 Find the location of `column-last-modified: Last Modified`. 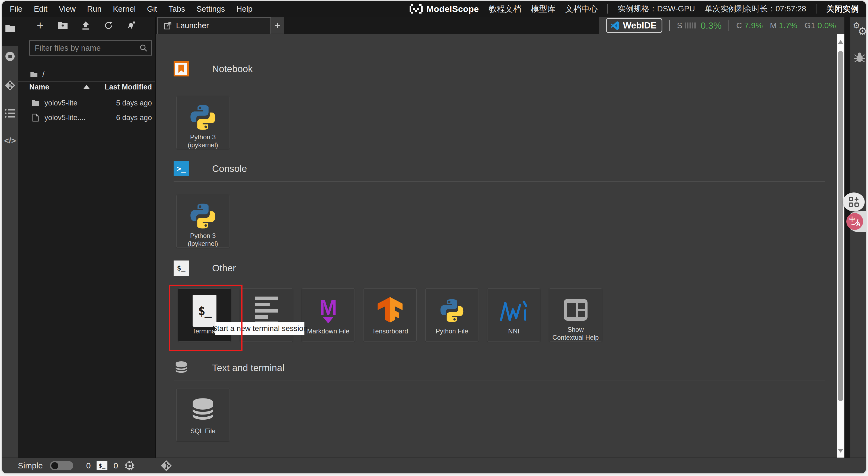

column-last-modified: Last Modified is located at coordinates (128, 87).